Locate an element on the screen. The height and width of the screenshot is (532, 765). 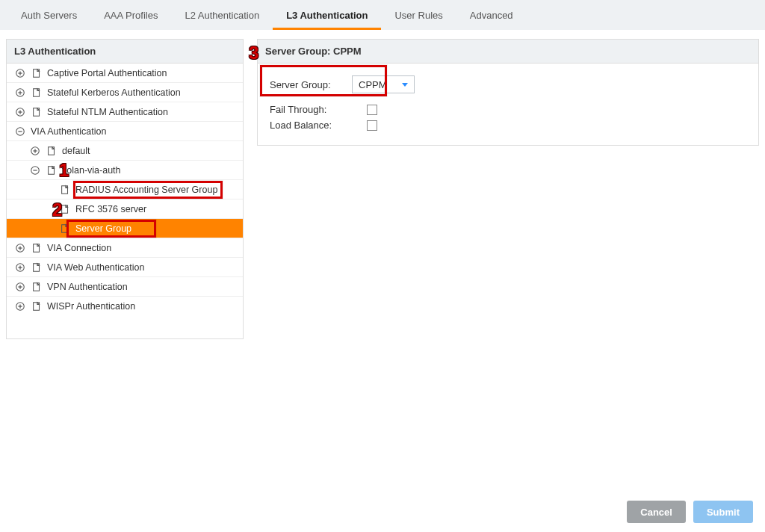
server-group-label: Server Group: is located at coordinates (311, 85).